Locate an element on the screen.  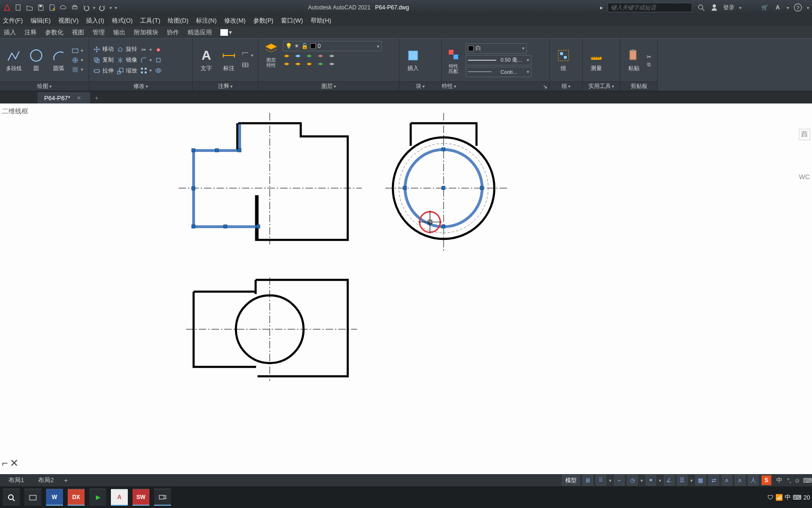
layer-tool9-icon is located at coordinates (320, 64).